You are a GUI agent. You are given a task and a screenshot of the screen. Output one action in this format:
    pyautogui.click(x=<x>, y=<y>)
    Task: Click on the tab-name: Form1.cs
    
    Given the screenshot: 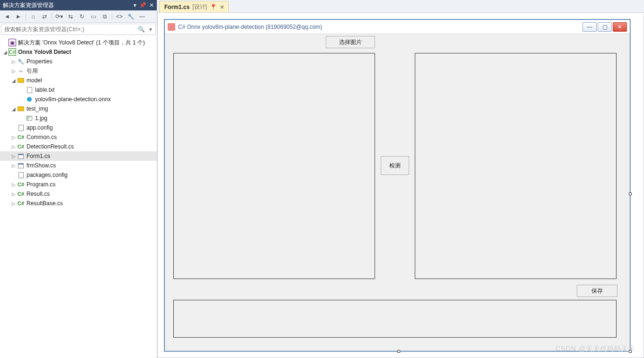 What is the action you would take?
    pyautogui.click(x=177, y=7)
    